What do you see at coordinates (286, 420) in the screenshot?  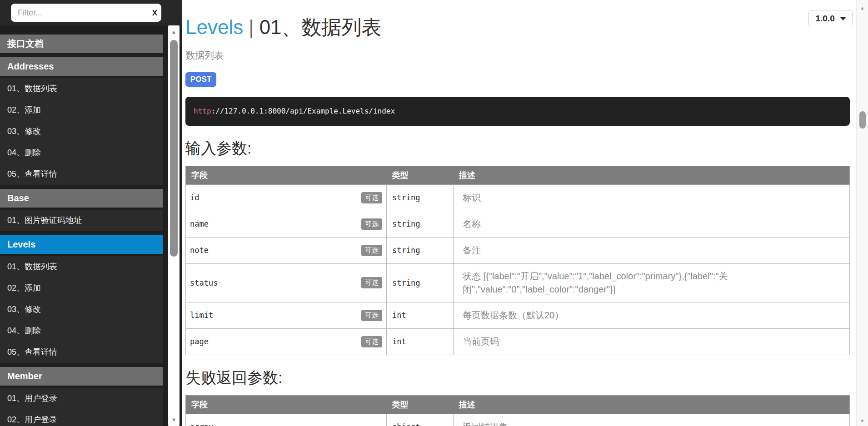 I see `field-cell: array` at bounding box center [286, 420].